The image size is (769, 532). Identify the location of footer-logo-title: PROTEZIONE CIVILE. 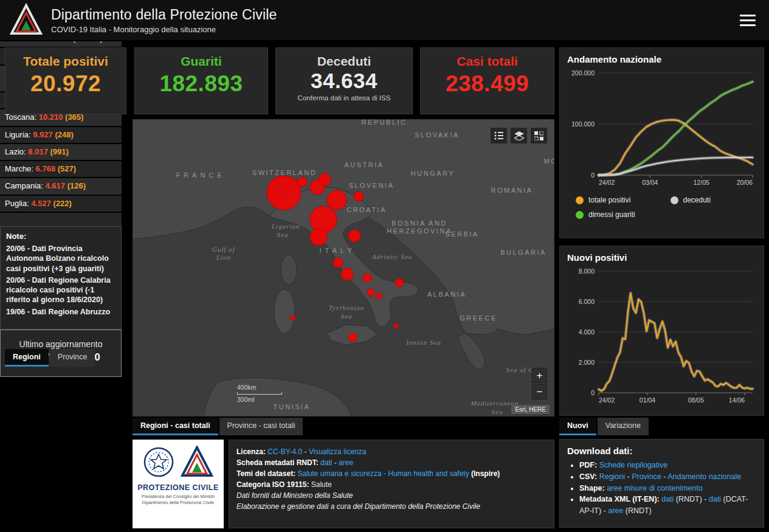
(178, 488).